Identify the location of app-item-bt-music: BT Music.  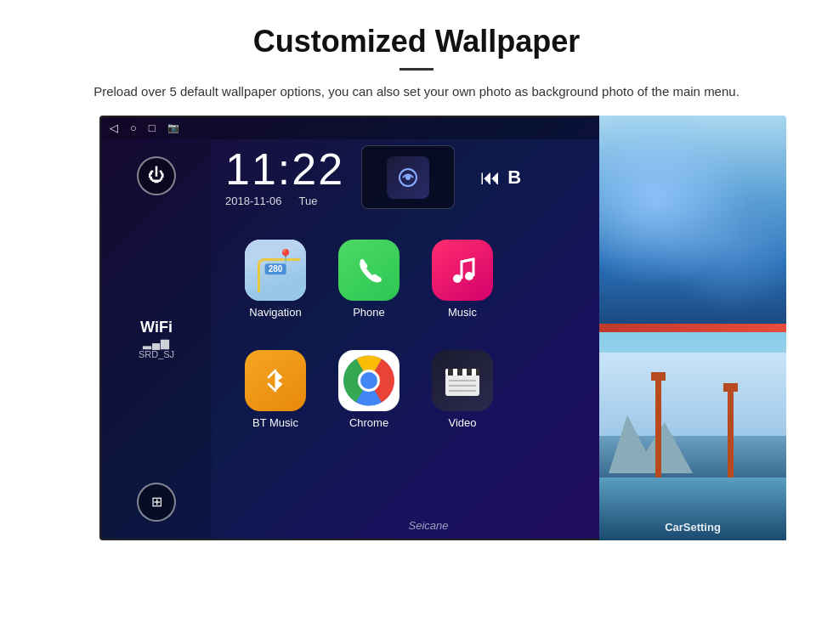
(275, 390).